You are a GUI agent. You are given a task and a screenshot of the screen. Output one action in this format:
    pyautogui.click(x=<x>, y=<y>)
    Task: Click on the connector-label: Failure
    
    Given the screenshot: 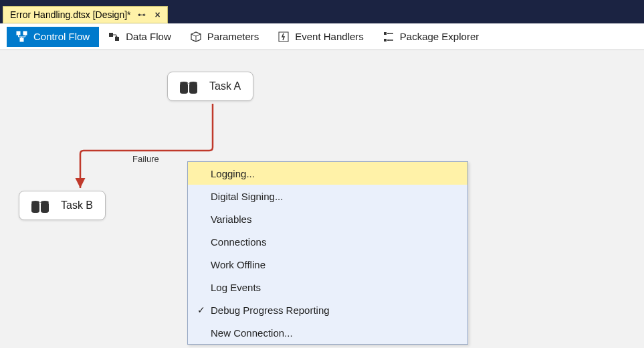 What is the action you would take?
    pyautogui.click(x=146, y=159)
    